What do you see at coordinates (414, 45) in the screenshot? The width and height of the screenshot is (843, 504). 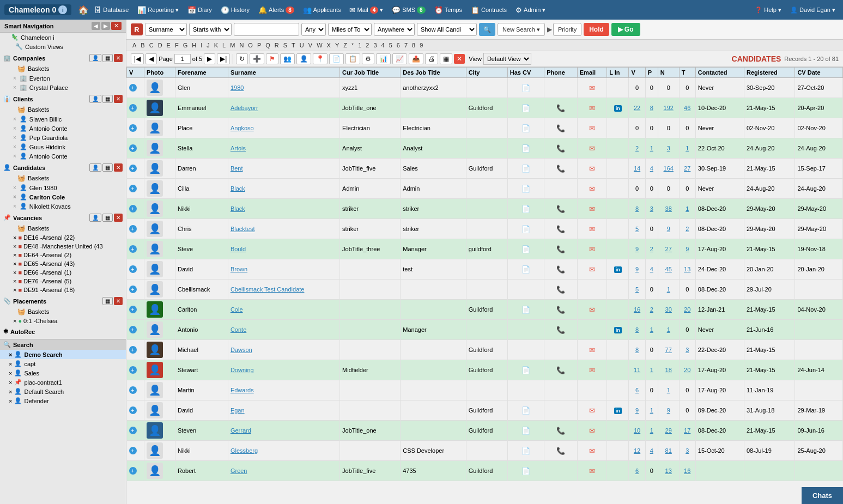 I see `alpha-8: 8` at bounding box center [414, 45].